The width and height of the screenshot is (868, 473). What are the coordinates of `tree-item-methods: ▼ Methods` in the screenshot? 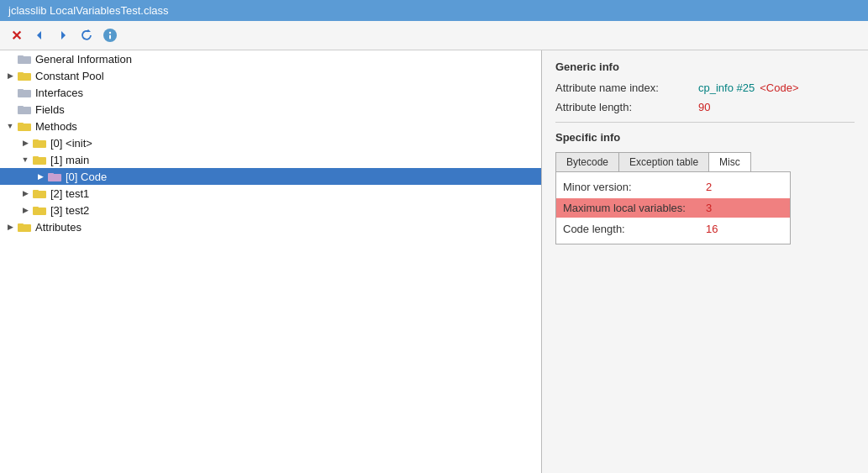 It's located at (271, 126).